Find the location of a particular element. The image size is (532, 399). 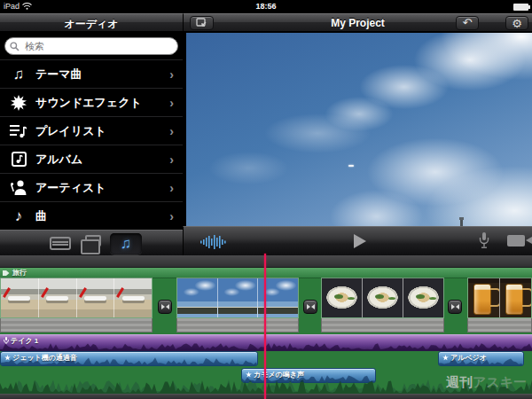

menu-label: アルバム is located at coordinates (103, 160).